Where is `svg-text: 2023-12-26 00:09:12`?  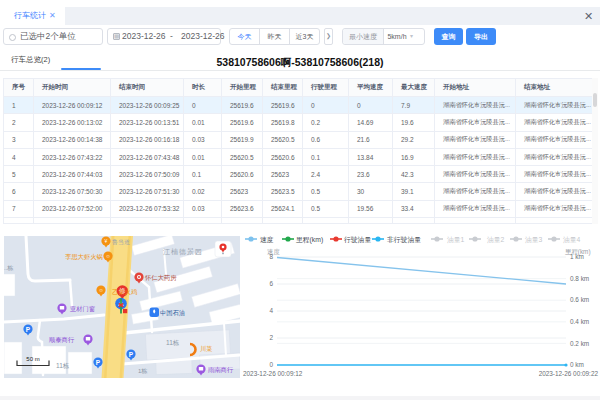 svg-text: 2023-12-26 00:09:12 is located at coordinates (273, 374).